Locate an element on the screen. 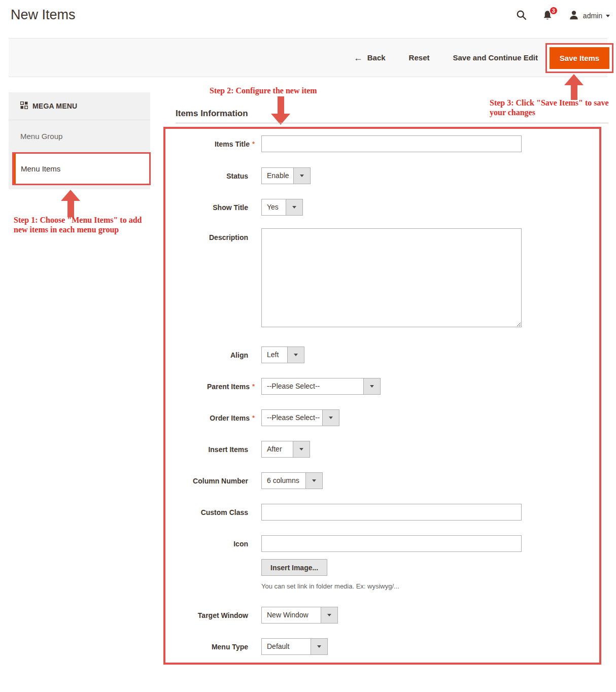 The height and width of the screenshot is (692, 616). notifications-button: 3 is located at coordinates (547, 16).